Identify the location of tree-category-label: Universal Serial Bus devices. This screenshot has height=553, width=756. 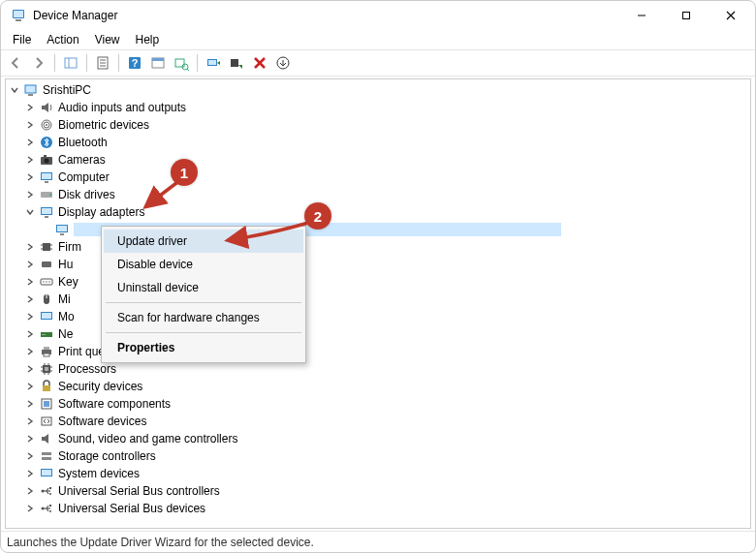
(132, 508).